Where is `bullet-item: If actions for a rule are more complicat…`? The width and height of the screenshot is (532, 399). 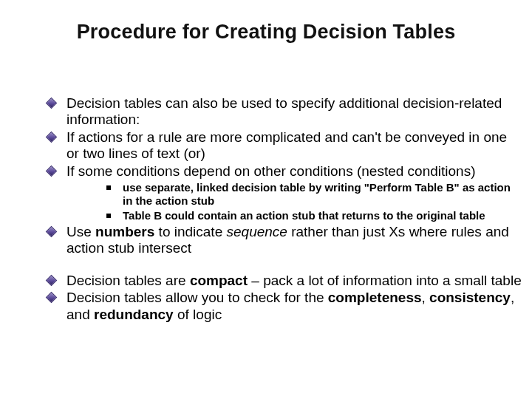
bullet-item: If actions for a rule are more complicat… is located at coordinates (285, 146).